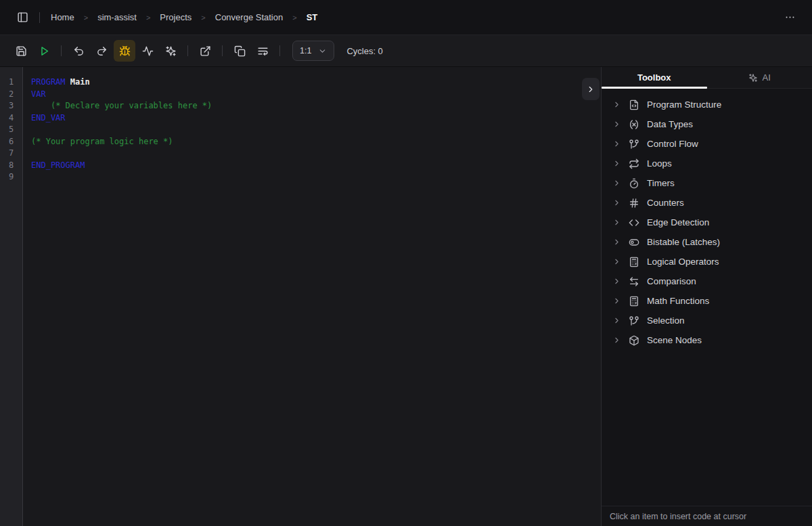 The image size is (812, 526). Describe the element at coordinates (22, 18) in the screenshot. I see `sidebar-toggle-button` at that location.